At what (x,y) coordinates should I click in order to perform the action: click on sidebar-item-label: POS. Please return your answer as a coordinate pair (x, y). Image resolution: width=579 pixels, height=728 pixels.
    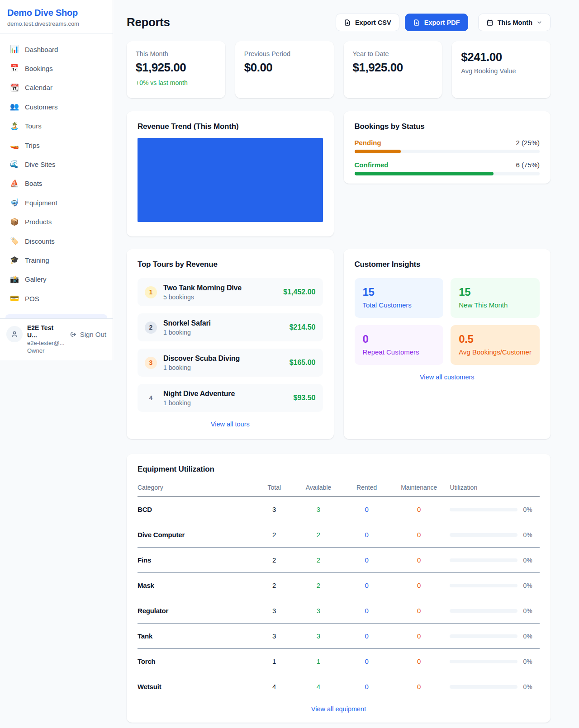
    Looking at the image, I should click on (32, 298).